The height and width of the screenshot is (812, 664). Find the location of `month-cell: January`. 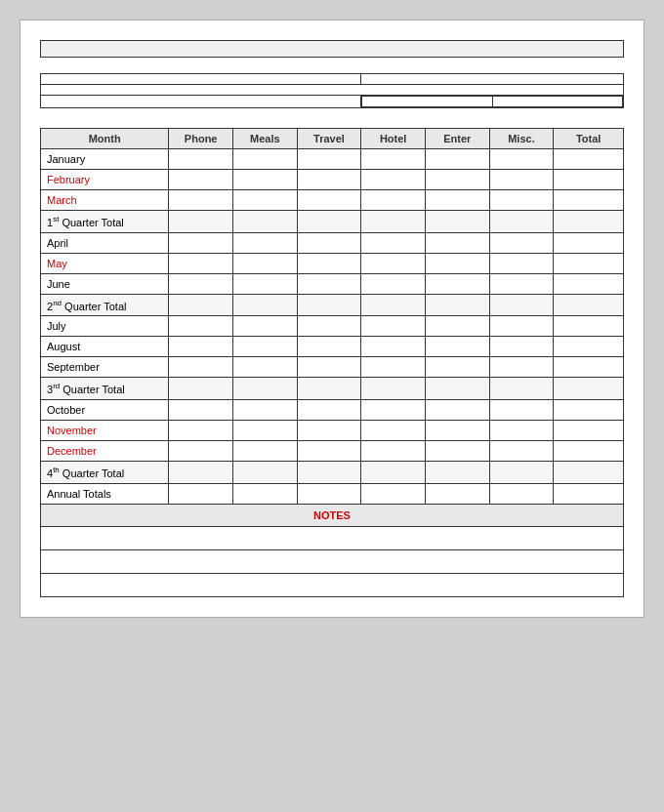

month-cell: January is located at coordinates (105, 160).